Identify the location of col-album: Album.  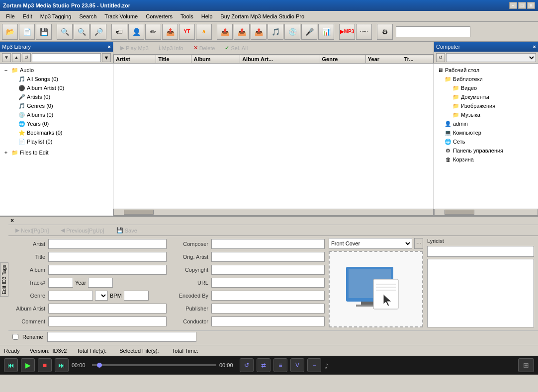
(216, 60).